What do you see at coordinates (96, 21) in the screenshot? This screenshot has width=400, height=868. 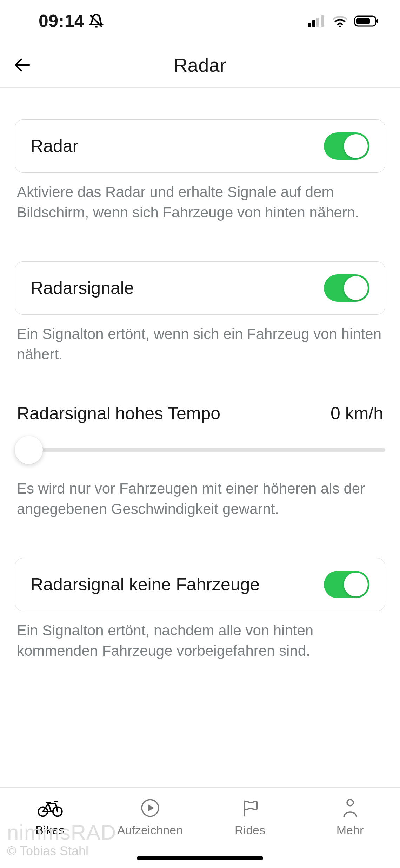 I see `bell-slash-icon` at bounding box center [96, 21].